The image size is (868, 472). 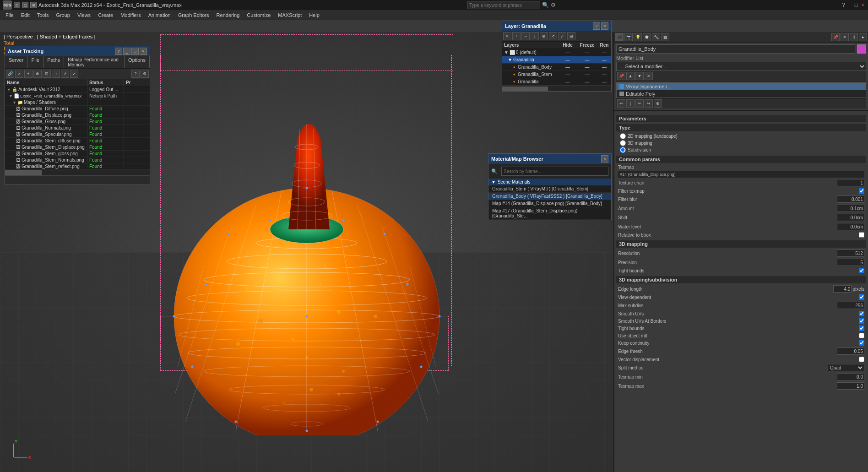 I want to click on smooth-uvs-checkbox, so click(x=862, y=314).